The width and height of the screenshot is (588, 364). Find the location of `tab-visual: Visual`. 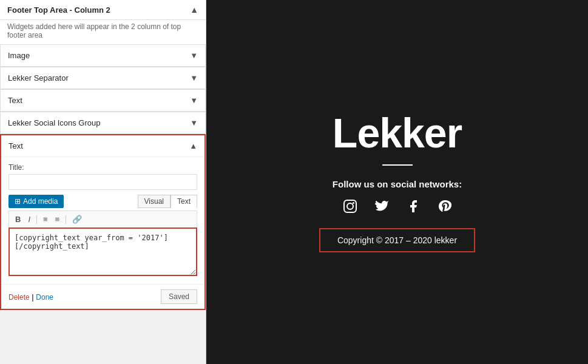

tab-visual: Visual is located at coordinates (154, 201).